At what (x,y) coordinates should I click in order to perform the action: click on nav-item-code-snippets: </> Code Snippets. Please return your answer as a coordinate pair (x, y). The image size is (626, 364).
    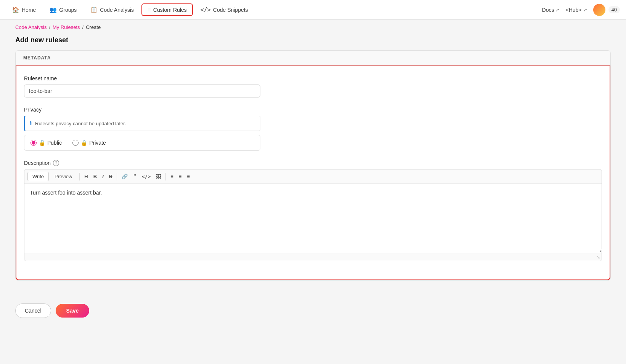
    Looking at the image, I should click on (224, 10).